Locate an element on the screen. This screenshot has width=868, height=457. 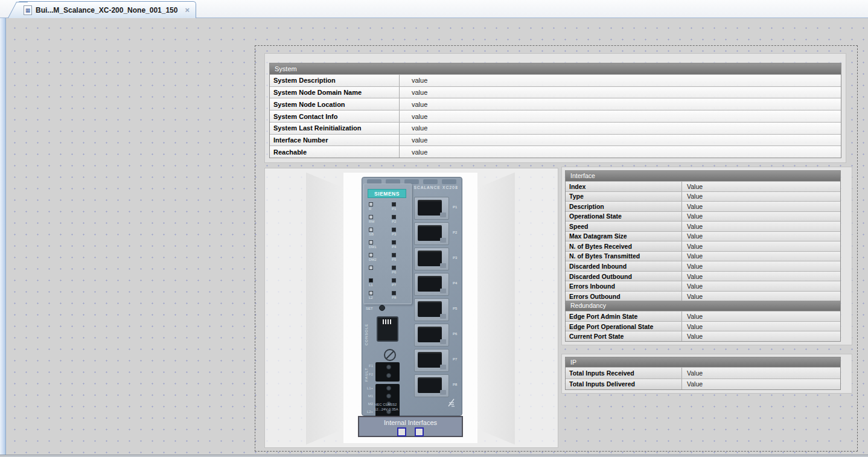
row-label: Edge Port Admin State is located at coordinates (624, 316).